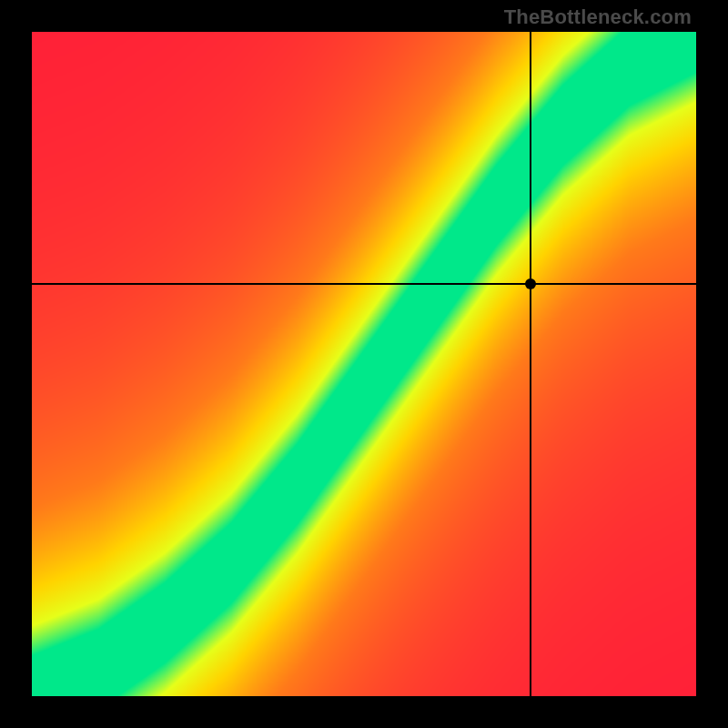 This screenshot has height=728, width=728. Describe the element at coordinates (531, 284) in the screenshot. I see `marker-dot` at that location.